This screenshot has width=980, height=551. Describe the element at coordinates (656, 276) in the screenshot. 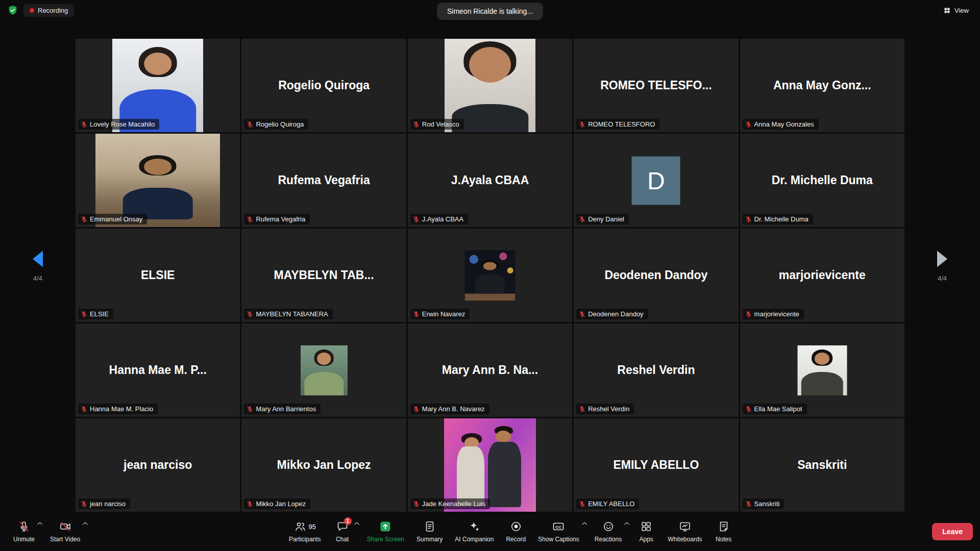

I see `participant-tile: Deodenen Dandoy Deodenen Dandoy` at that location.